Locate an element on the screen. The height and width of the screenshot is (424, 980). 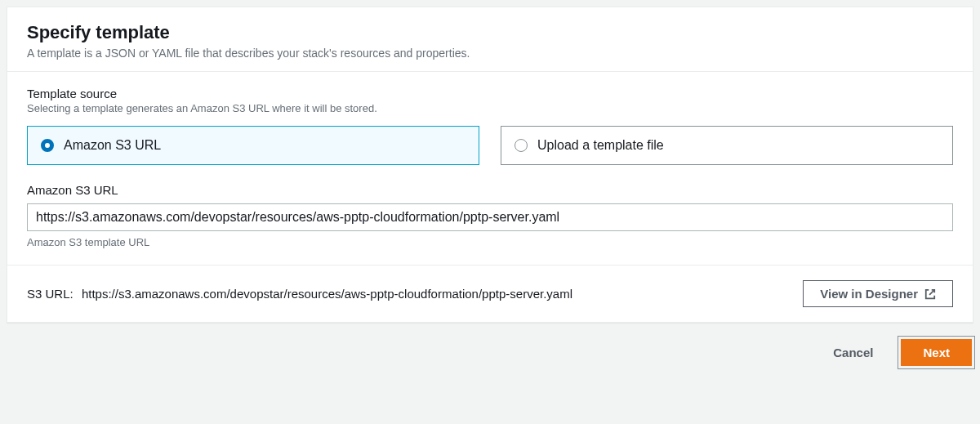
radio-option-s3-url: Amazon S3 URL is located at coordinates (253, 145).